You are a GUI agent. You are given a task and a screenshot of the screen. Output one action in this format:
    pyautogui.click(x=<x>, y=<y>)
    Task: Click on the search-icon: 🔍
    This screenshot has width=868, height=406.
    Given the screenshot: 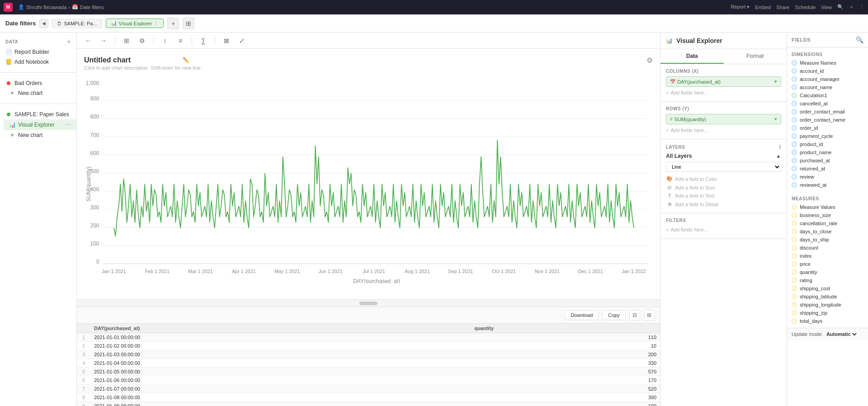 What is the action you would take?
    pyautogui.click(x=840, y=7)
    